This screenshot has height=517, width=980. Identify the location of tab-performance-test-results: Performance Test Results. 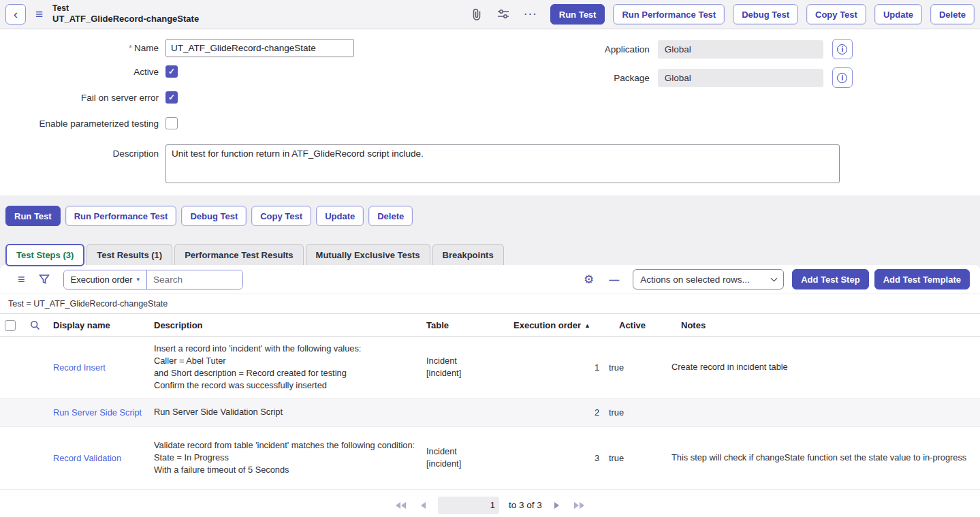
(238, 255).